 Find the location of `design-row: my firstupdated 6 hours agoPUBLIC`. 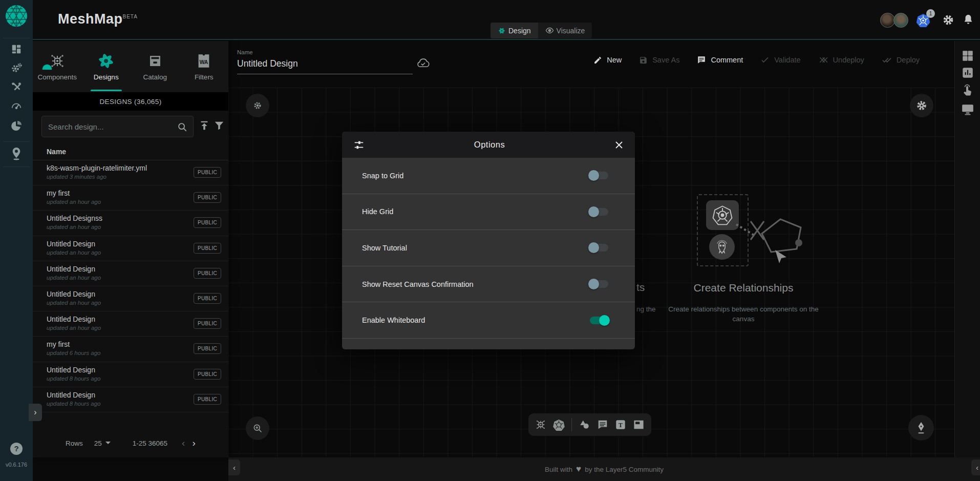

design-row: my firstupdated 6 hours agoPUBLIC is located at coordinates (131, 349).